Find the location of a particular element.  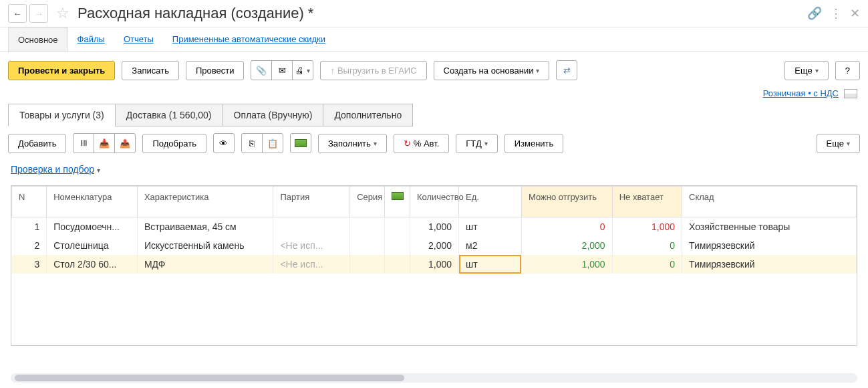

col-part: Партия is located at coordinates (311, 202).